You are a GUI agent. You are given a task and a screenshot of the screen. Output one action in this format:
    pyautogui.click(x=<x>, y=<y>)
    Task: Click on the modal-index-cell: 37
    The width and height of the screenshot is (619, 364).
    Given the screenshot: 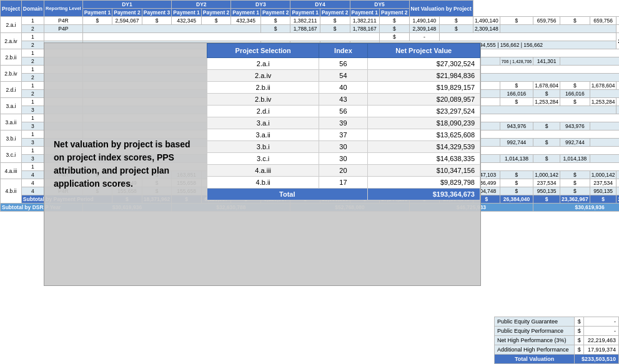 What is the action you would take?
    pyautogui.click(x=344, y=135)
    